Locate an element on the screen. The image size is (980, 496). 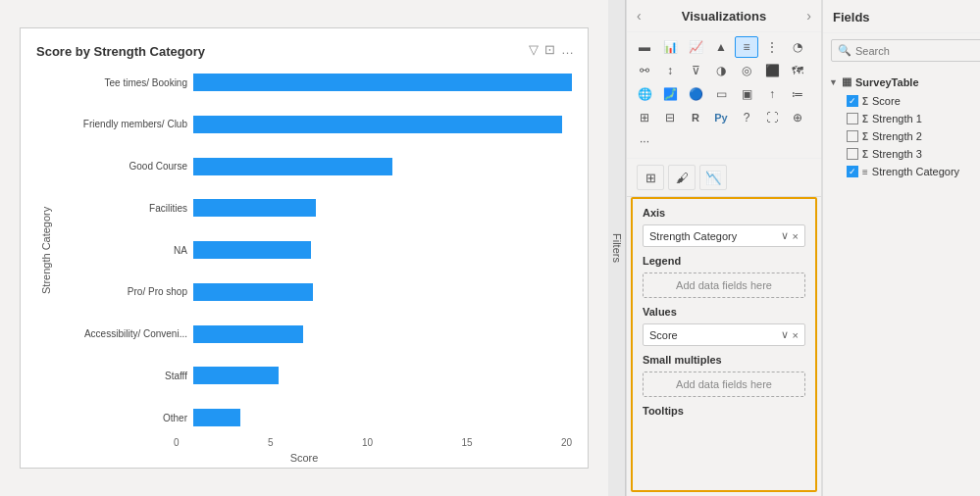
bar-row: Accessibility/ Conveni... is located at coordinates (319, 334).